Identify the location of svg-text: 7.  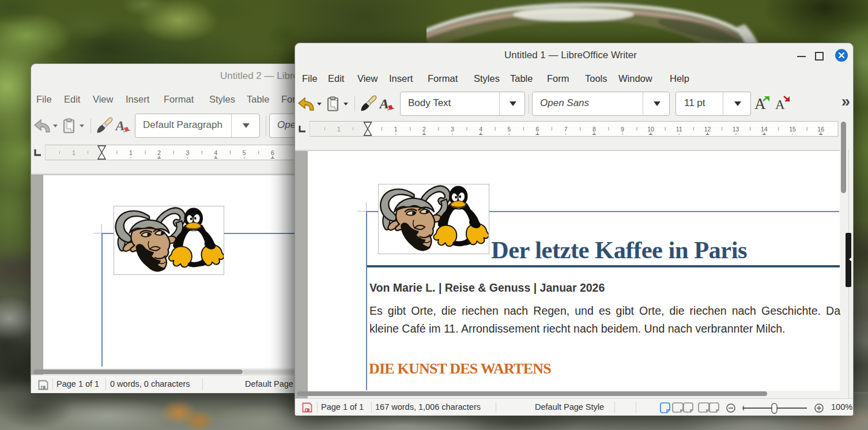
(566, 129).